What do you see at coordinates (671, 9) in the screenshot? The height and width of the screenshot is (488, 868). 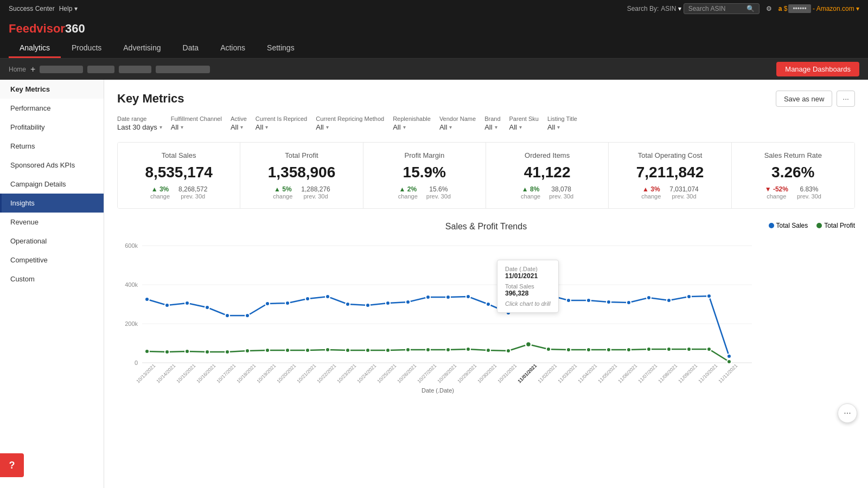 I see `search-type-selector: ASIN ▾` at bounding box center [671, 9].